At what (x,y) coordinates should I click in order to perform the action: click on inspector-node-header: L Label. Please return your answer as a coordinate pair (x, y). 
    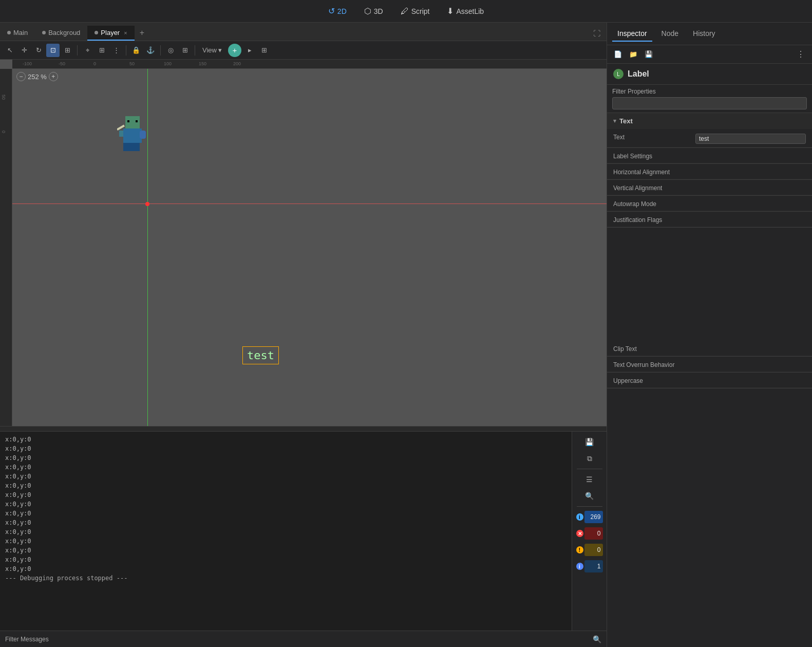
    Looking at the image, I should click on (710, 74).